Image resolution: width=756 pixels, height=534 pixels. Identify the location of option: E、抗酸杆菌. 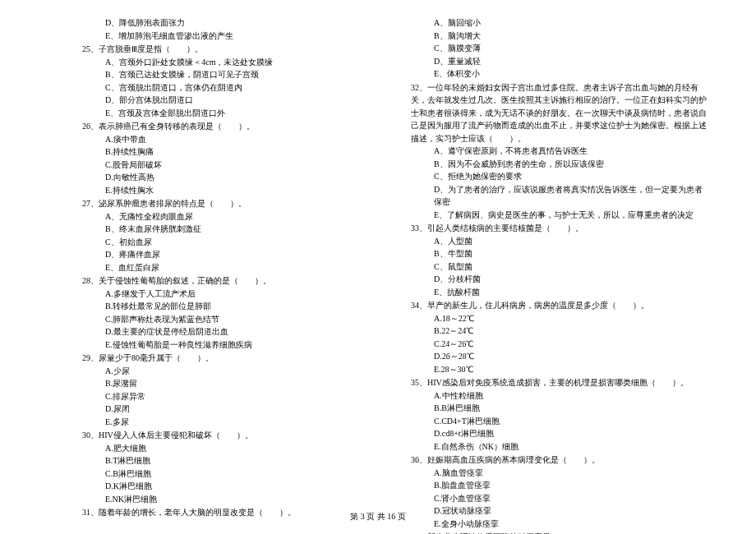
(559, 292).